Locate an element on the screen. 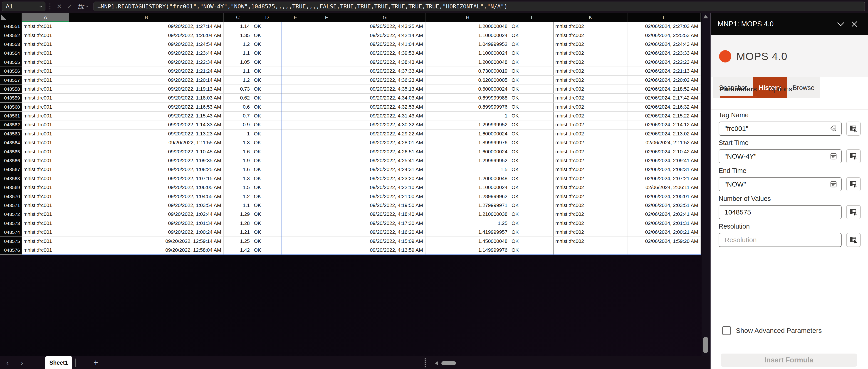 This screenshot has height=369, width=868. cell: 02/06/2024, 1:59:20 AM is located at coordinates (664, 241).